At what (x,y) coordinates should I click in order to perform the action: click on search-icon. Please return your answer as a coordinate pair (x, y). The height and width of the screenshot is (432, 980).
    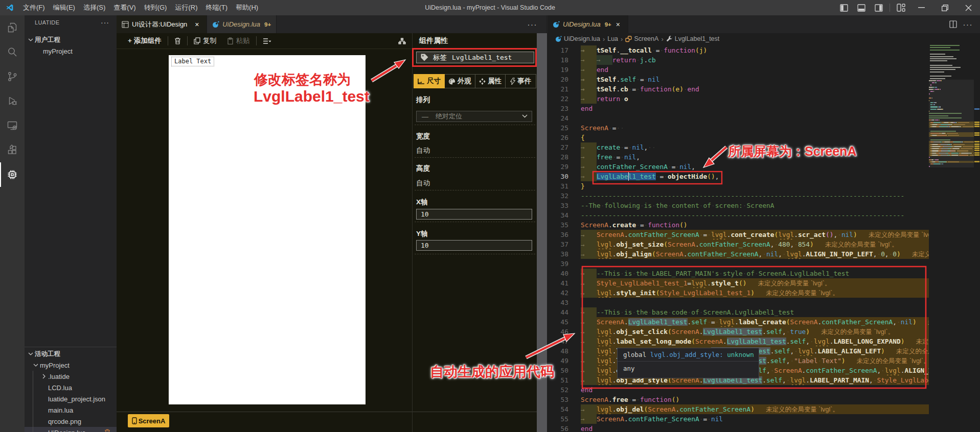
    Looking at the image, I should click on (12, 52).